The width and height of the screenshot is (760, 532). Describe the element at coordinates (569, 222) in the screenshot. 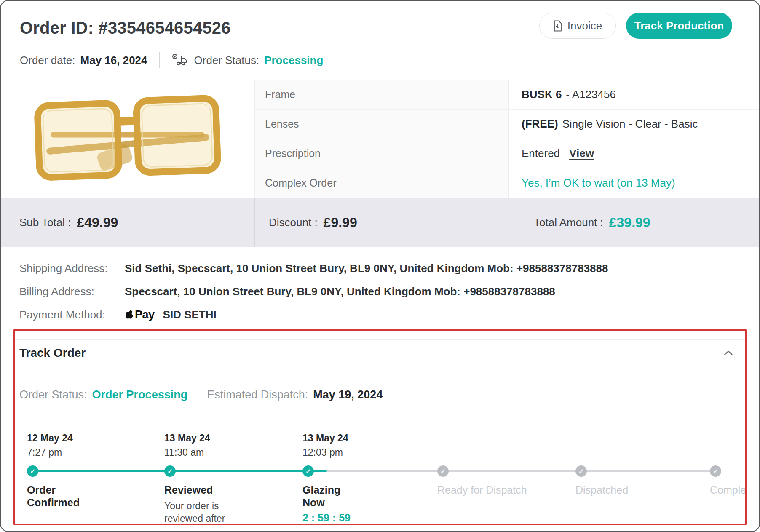

I see `total-amount-label: Total Amount :` at that location.